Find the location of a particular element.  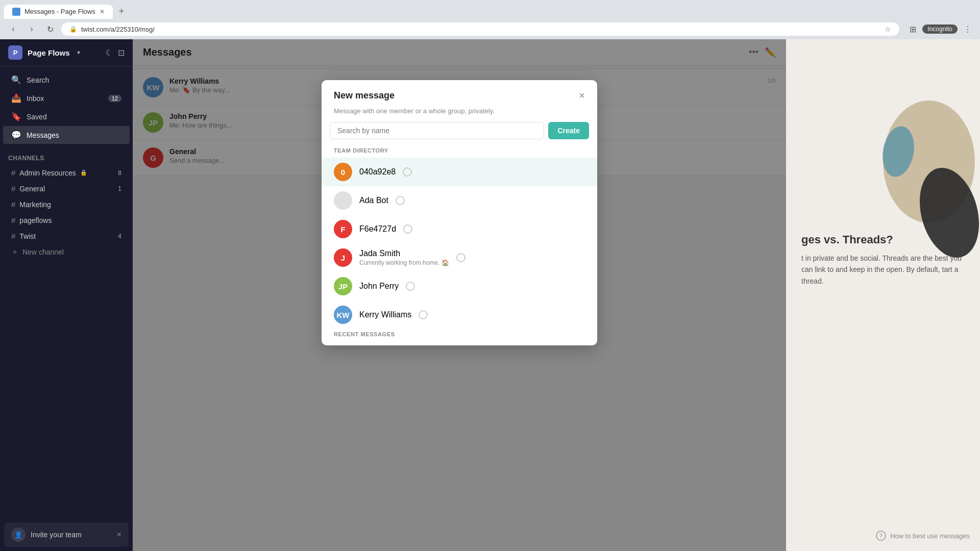

back-btn: ‹ is located at coordinates (13, 29).